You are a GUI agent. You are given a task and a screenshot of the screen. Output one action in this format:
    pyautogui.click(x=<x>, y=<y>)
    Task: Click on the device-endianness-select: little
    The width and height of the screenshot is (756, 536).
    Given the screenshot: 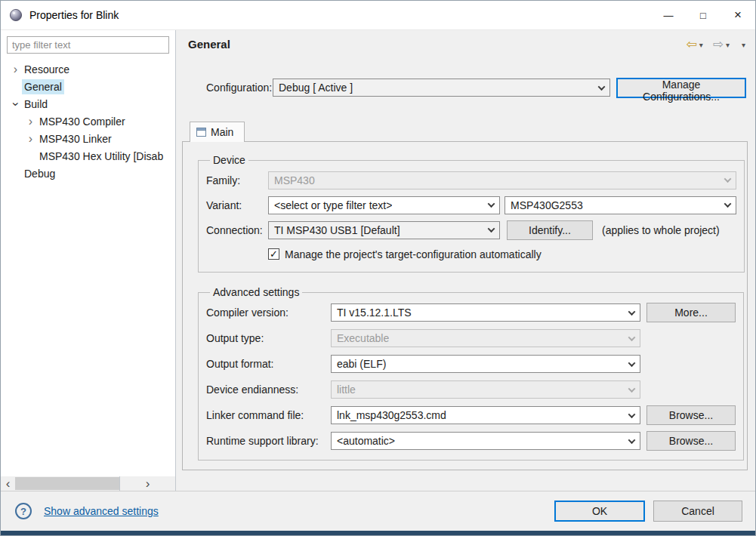 What is the action you would take?
    pyautogui.click(x=486, y=390)
    